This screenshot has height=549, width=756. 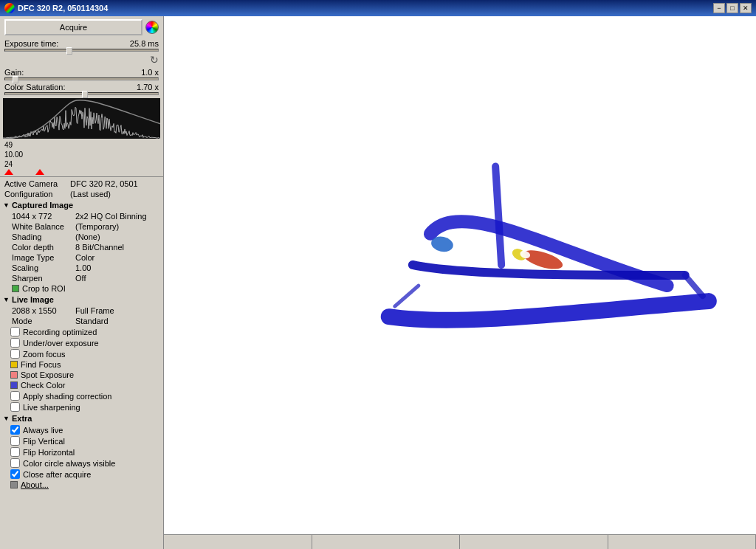 What do you see at coordinates (238, 542) in the screenshot?
I see `status-seg1` at bounding box center [238, 542].